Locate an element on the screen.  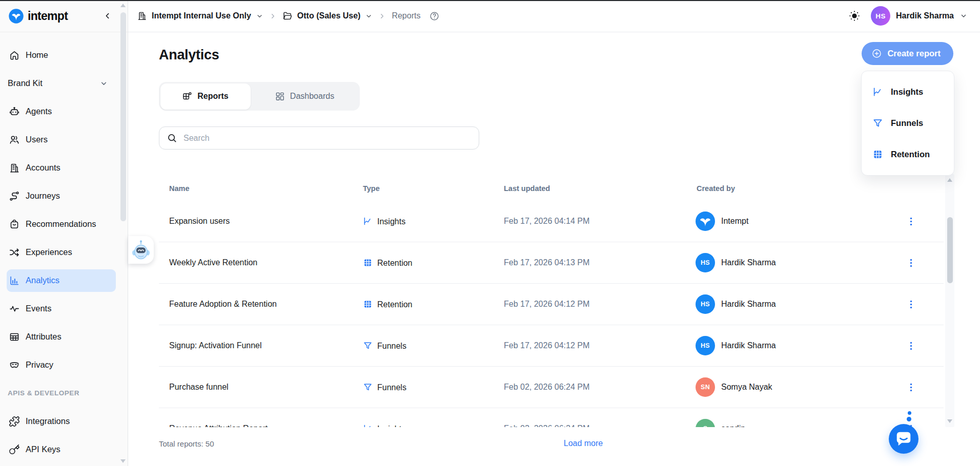
sidebar-item-home: Home is located at coordinates (64, 55).